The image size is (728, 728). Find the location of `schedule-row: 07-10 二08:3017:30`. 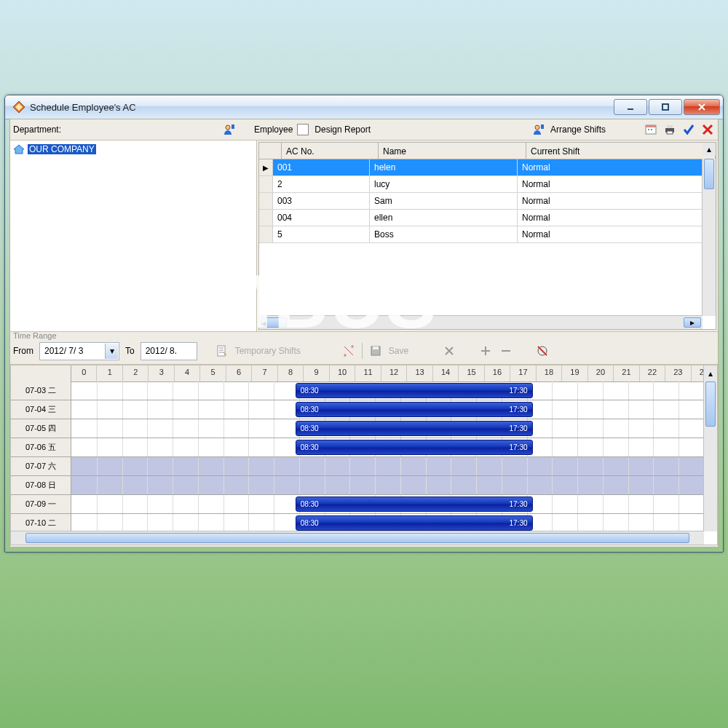

schedule-row: 07-10 二08:3017:30 is located at coordinates (357, 523).